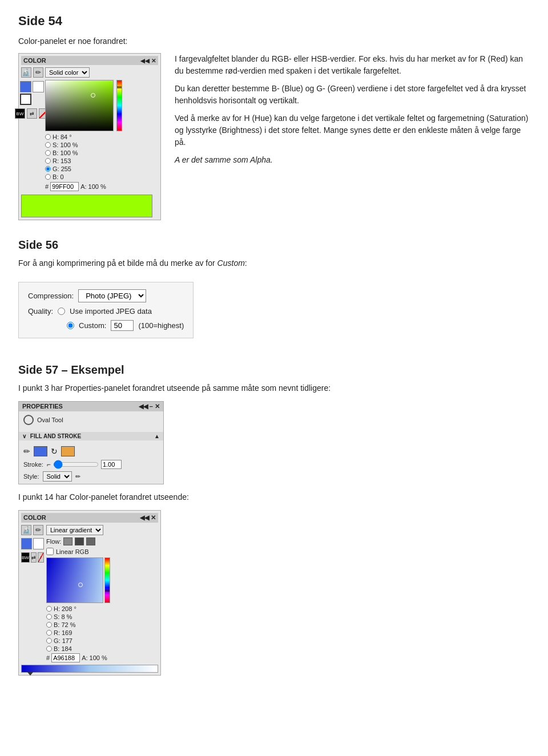 This screenshot has height=756, width=548. What do you see at coordinates (24, 436) in the screenshot?
I see `fill-chevron: ∨` at bounding box center [24, 436].